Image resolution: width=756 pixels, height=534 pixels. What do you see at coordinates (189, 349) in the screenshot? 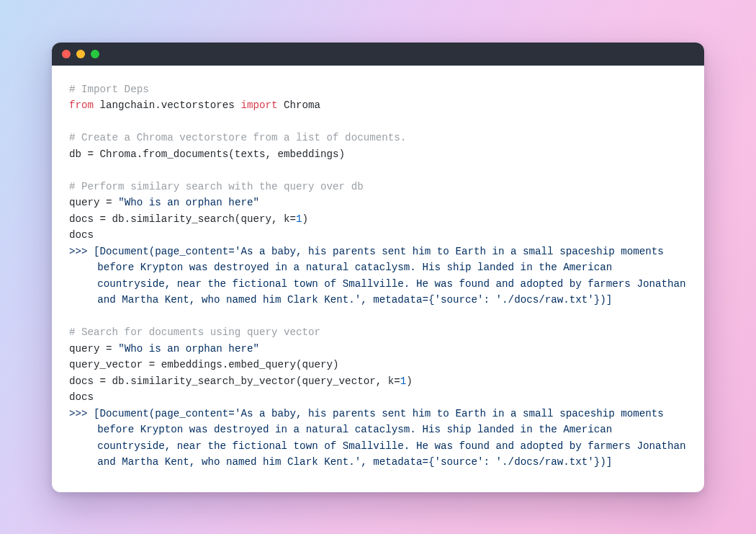
I see `query2-string: "Who is an orphan here"` at bounding box center [189, 349].